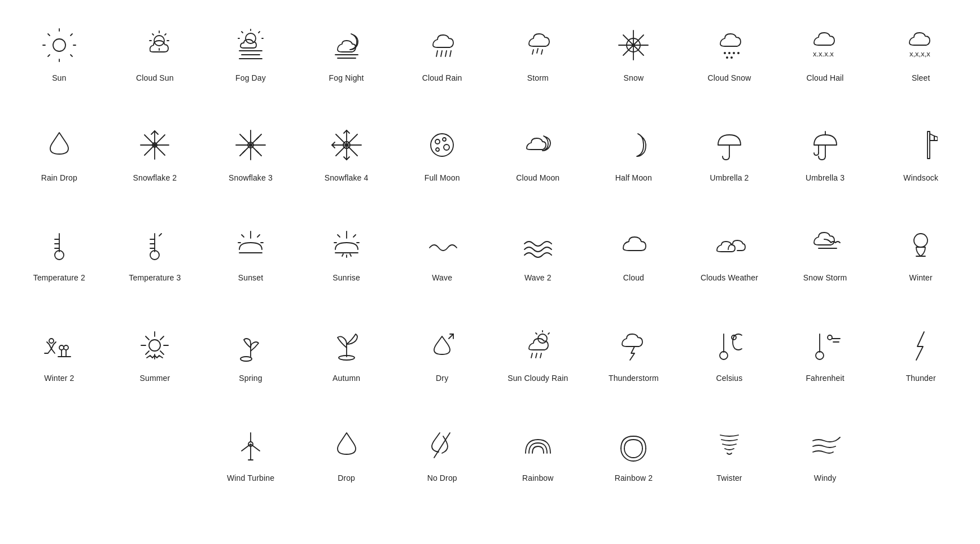 This screenshot has width=980, height=544. What do you see at coordinates (442, 55) in the screenshot?
I see `icon-cell-0-4: Cloud Rain` at bounding box center [442, 55].